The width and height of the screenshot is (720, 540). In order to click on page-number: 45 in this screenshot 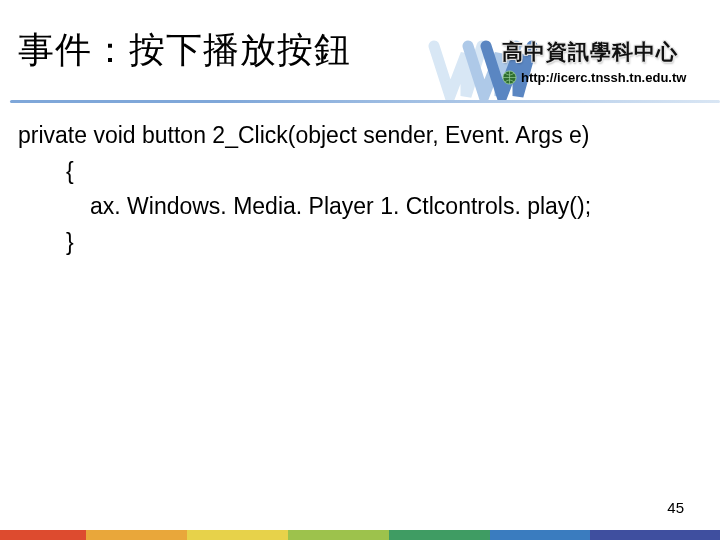, I will do `click(676, 508)`.